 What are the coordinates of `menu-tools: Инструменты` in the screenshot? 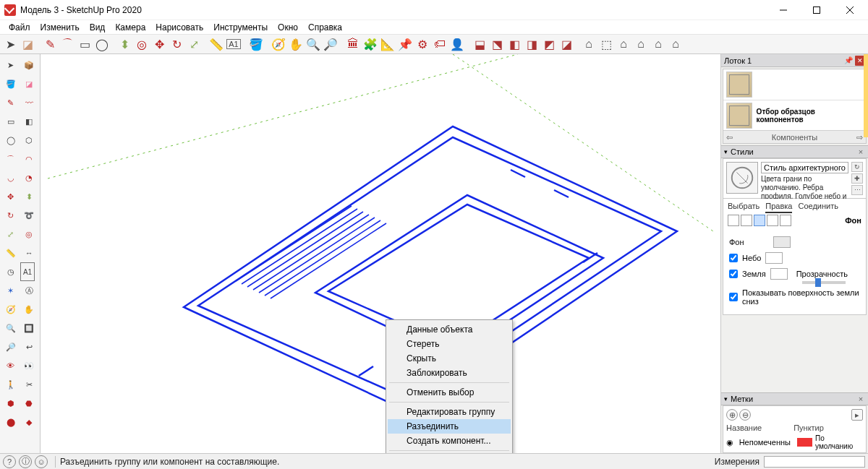 It's located at (240, 27).